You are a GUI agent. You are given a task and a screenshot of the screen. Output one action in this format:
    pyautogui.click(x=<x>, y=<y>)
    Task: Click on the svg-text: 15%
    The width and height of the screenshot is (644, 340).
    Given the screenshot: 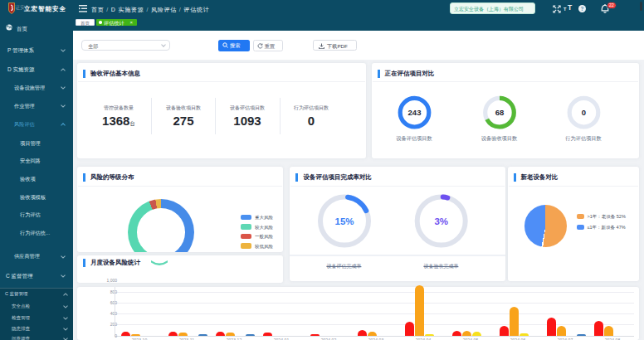 What is the action you would take?
    pyautogui.click(x=345, y=221)
    